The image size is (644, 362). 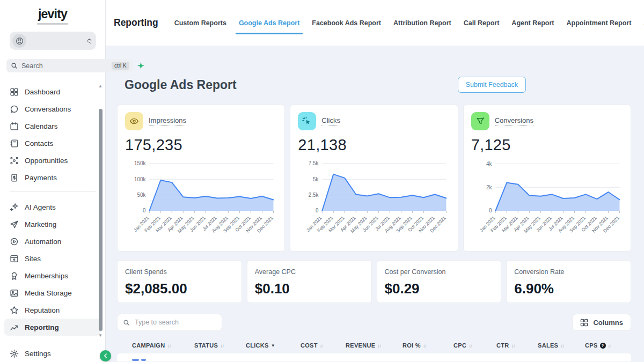 What do you see at coordinates (608, 345) in the screenshot?
I see `column-header-cps: CPS ?↓↑` at bounding box center [608, 345].